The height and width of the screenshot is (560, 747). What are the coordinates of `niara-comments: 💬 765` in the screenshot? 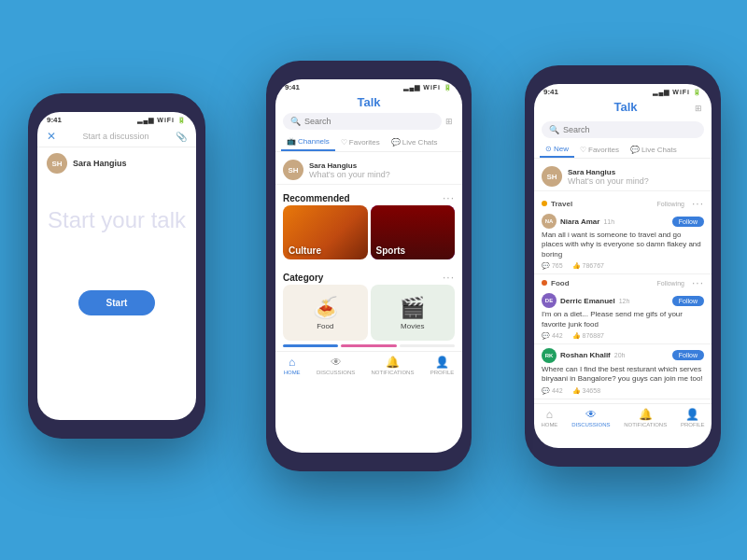 It's located at (553, 266).